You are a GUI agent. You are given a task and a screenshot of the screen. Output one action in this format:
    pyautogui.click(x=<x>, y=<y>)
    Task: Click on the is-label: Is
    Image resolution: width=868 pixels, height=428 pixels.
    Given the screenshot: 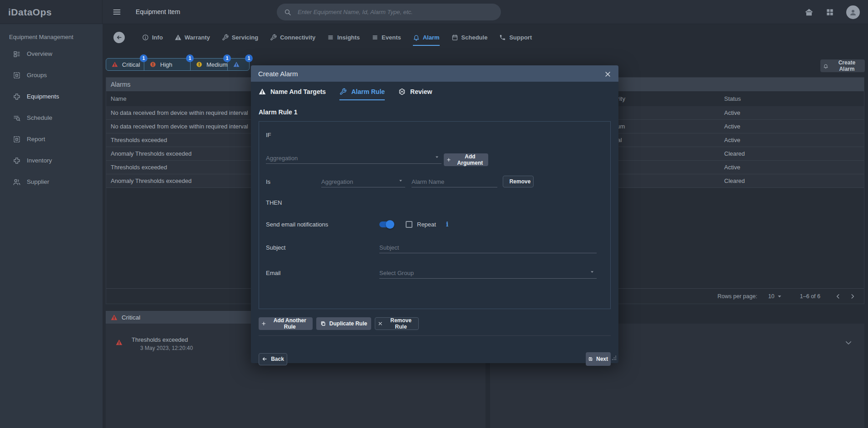 What is the action you would take?
    pyautogui.click(x=294, y=183)
    